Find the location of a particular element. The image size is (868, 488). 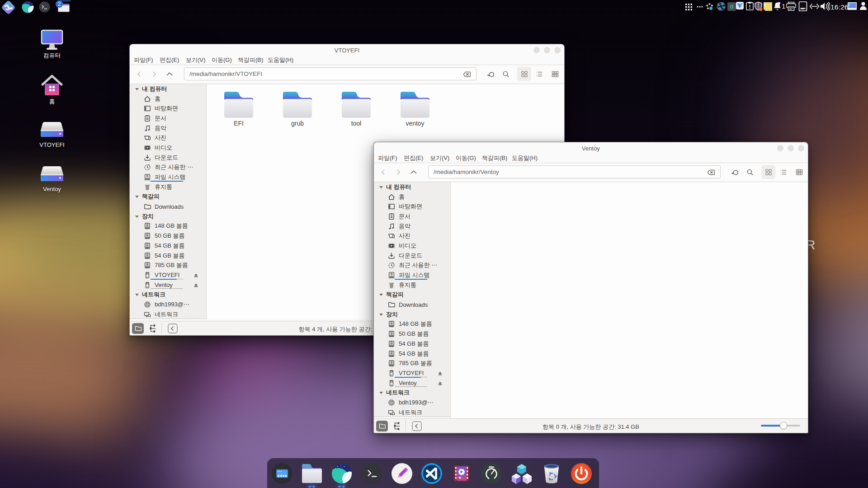

svg-text: α is located at coordinates (731, 6).